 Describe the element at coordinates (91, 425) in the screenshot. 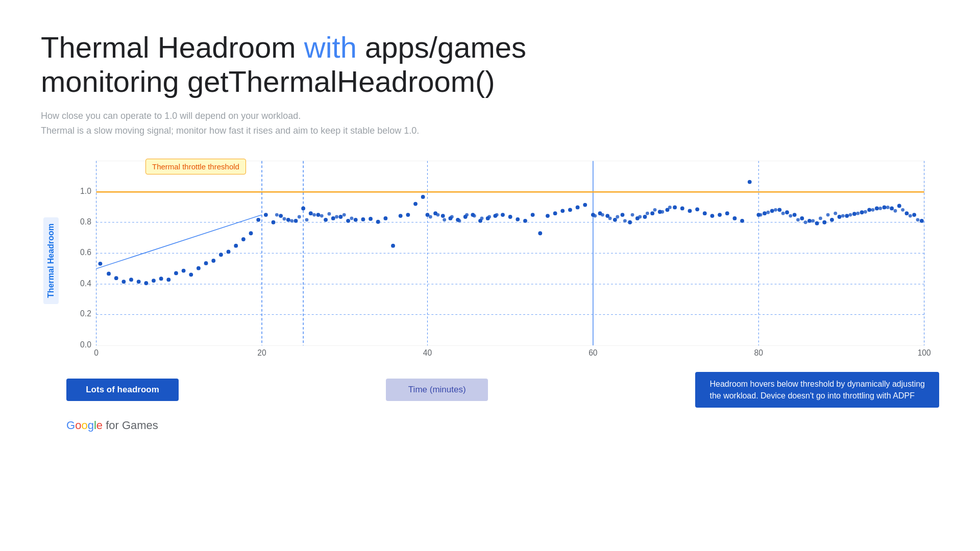

I see `google-g2: g` at that location.